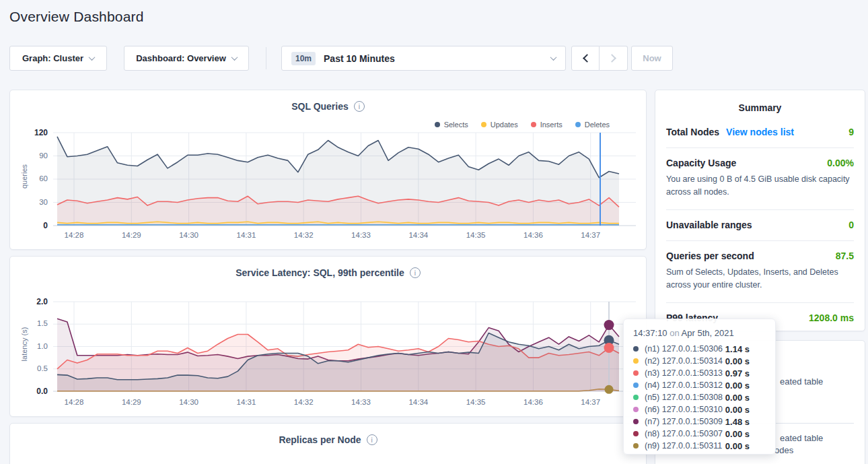 Image resolution: width=868 pixels, height=464 pixels. What do you see at coordinates (760, 133) in the screenshot?
I see `summary-row-total-nodes: Total Nodes View nodes list 9` at bounding box center [760, 133].